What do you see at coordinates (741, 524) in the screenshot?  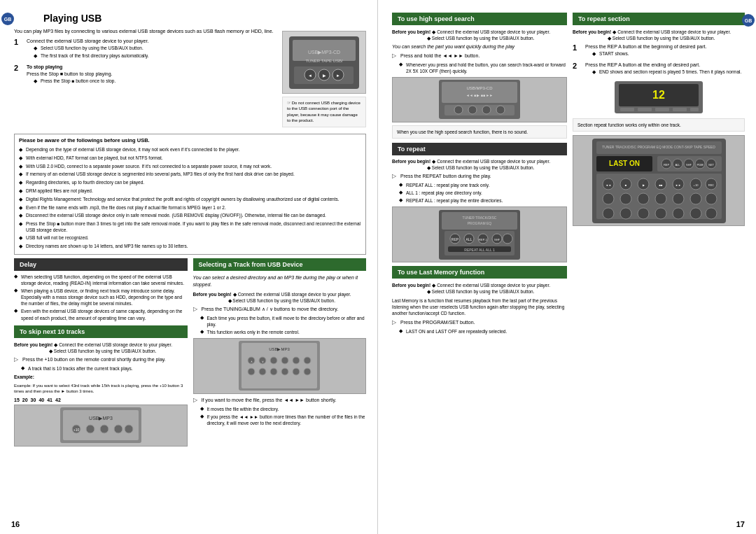 I see `page-number-right: 17` at bounding box center [741, 524].